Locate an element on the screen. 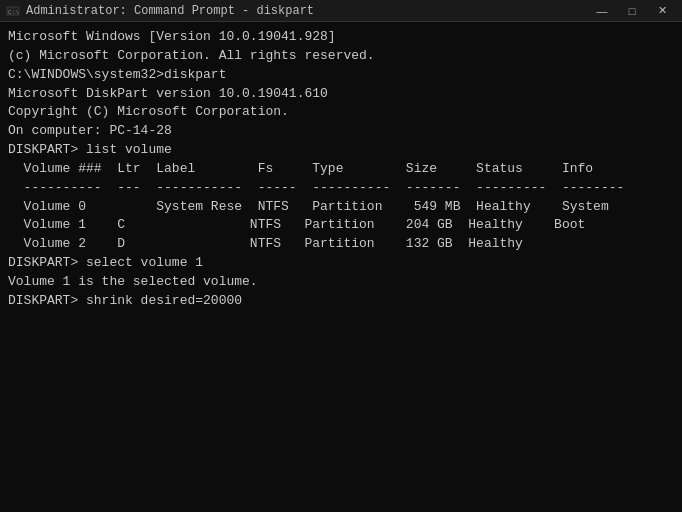 Image resolution: width=682 pixels, height=512 pixels. terminal-line: Volume 2 D NTFS Partition 132 GB Healthy is located at coordinates (341, 244).